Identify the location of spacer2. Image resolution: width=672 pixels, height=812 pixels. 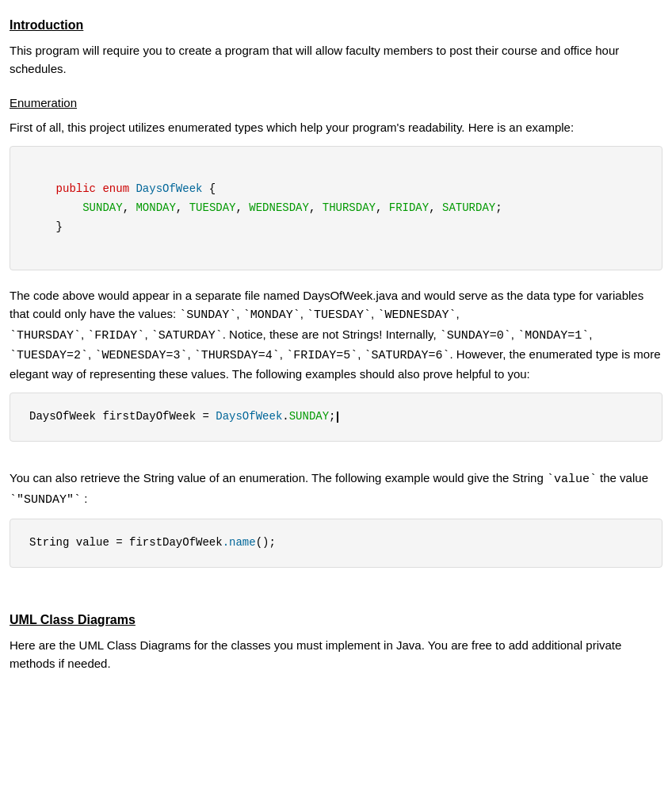
(336, 589).